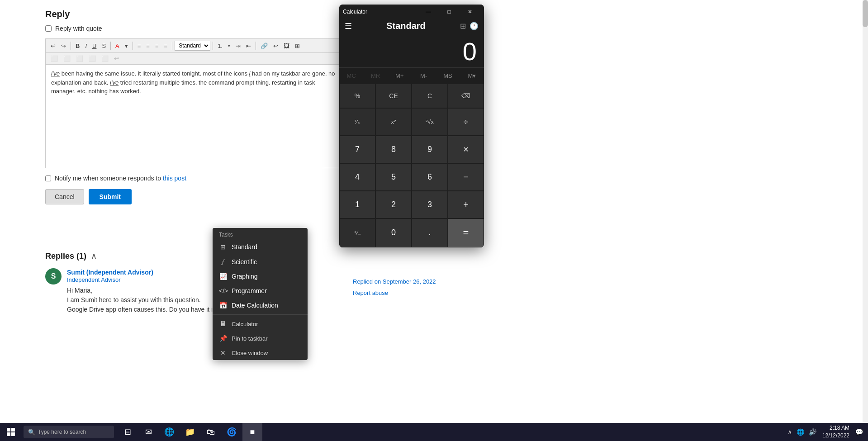  Describe the element at coordinates (466, 177) in the screenshot. I see `calc-subtract-button: −` at that location.